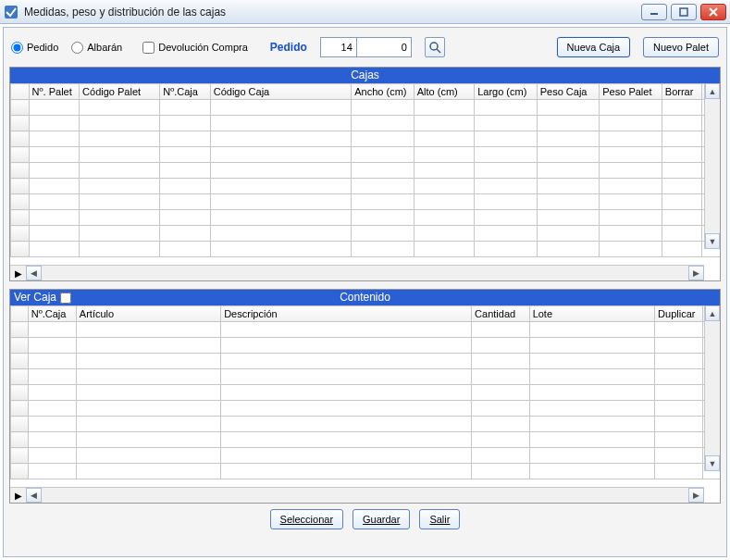  What do you see at coordinates (713, 12) in the screenshot?
I see `close-button` at bounding box center [713, 12].